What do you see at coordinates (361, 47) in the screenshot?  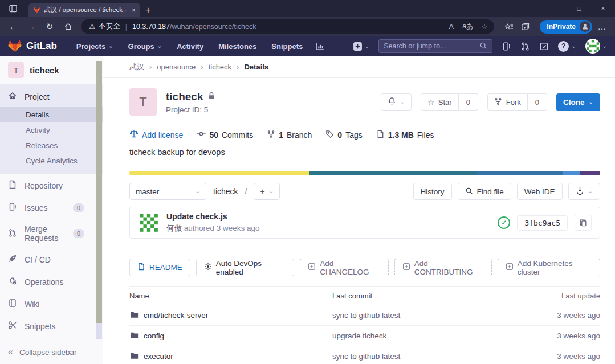 I see `new-menu-button: ⌄` at bounding box center [361, 47].